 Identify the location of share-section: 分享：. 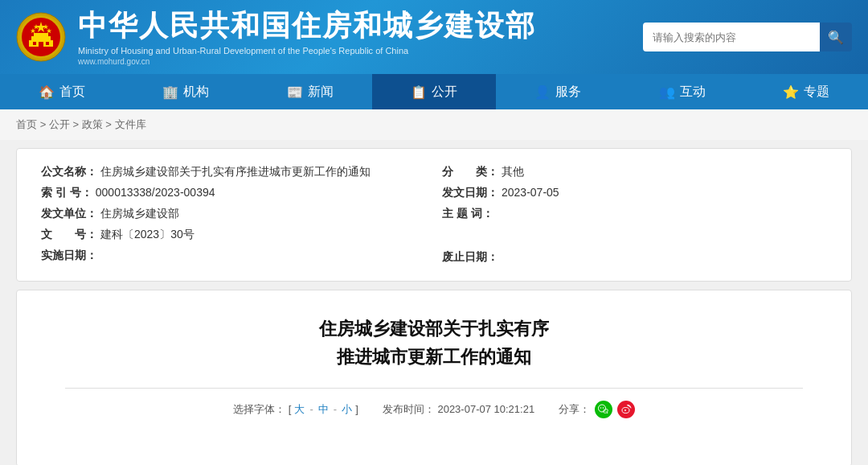
(596, 409).